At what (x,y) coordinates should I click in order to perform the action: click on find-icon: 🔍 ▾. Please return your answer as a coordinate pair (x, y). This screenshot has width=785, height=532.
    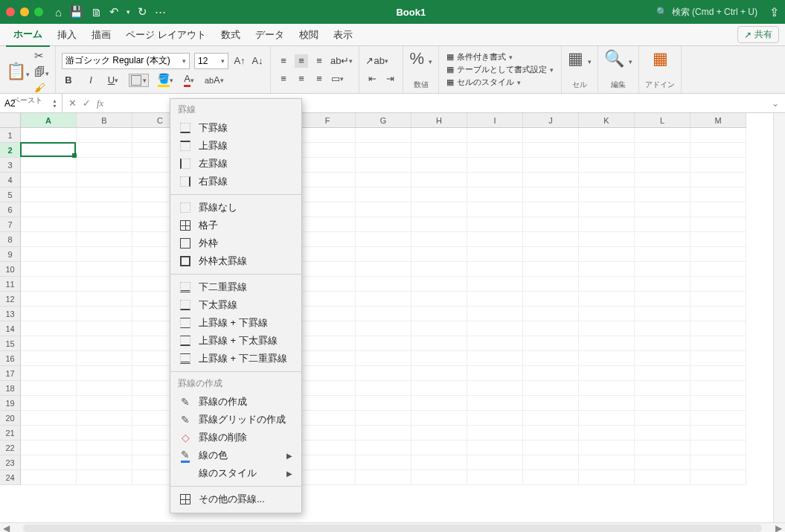
    Looking at the image, I should click on (618, 59).